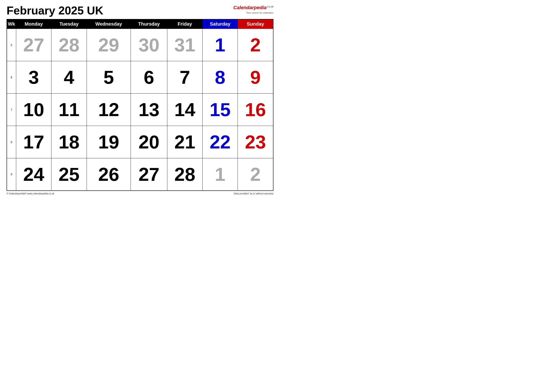  I want to click on col-header-monday: Monday, so click(34, 24).